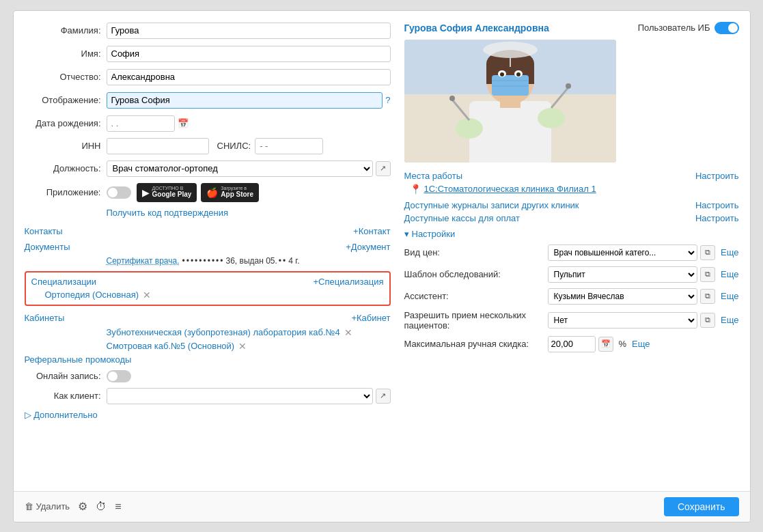  Describe the element at coordinates (674, 27) in the screenshot. I see `ib-label: Пользователь ИБ` at that location.